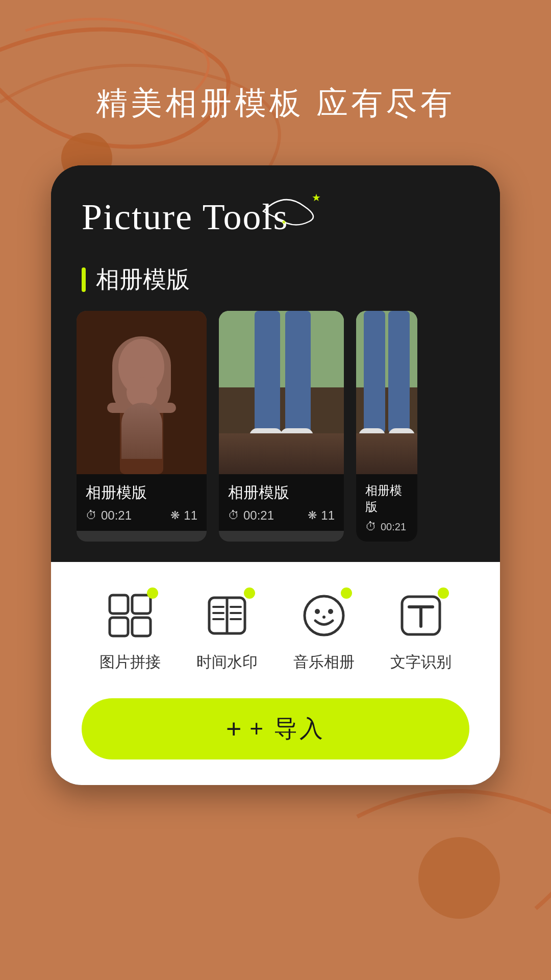 This screenshot has width=551, height=980. I want to click on tool-dot-ocr, so click(443, 593).